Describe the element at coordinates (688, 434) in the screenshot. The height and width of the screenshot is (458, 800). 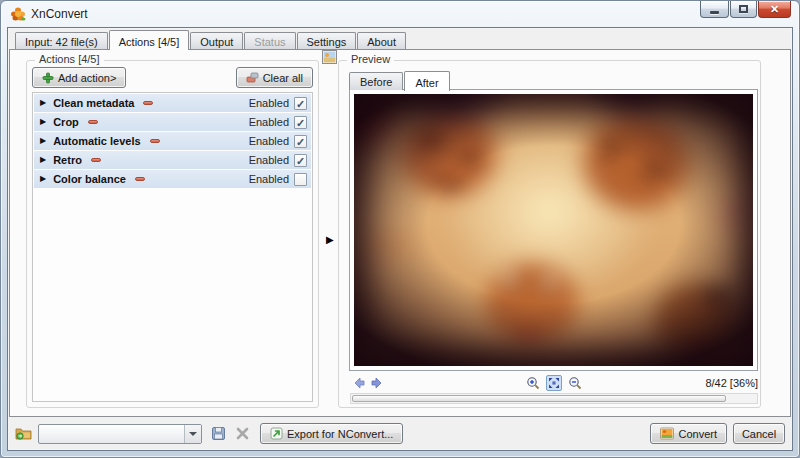
I see `convert-button: Convert` at that location.